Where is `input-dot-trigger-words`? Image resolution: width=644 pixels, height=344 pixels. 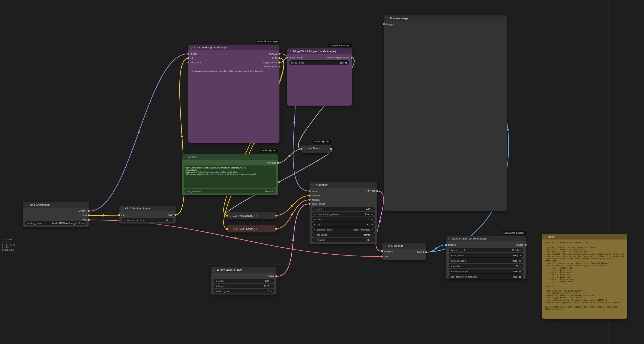
input-dot-trigger-words is located at coordinates (287, 58).